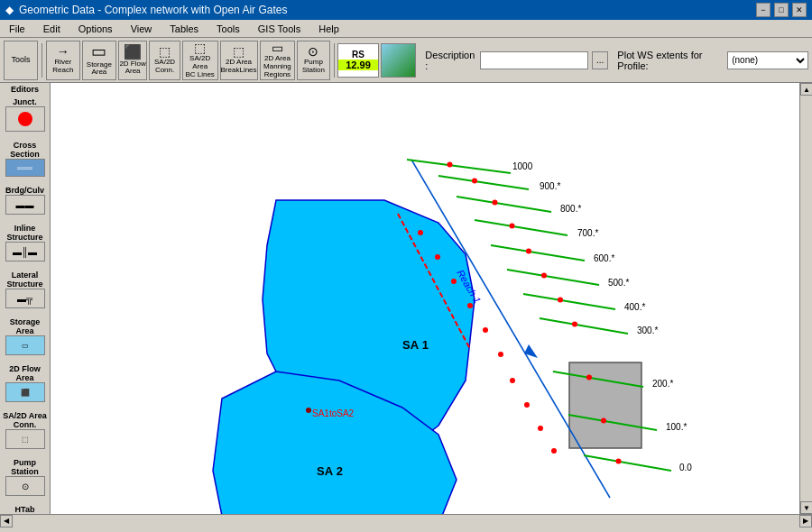 The width and height of the screenshot is (812, 532). Describe the element at coordinates (52, 29) in the screenshot. I see `menu-edit: Edit` at that location.